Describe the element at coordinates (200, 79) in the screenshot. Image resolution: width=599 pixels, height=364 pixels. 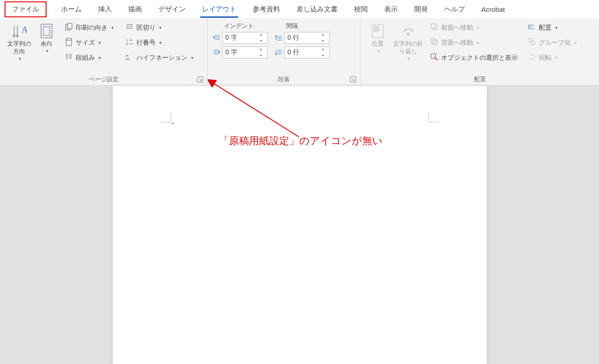
I see `page-setup-dialog-launcher` at that location.